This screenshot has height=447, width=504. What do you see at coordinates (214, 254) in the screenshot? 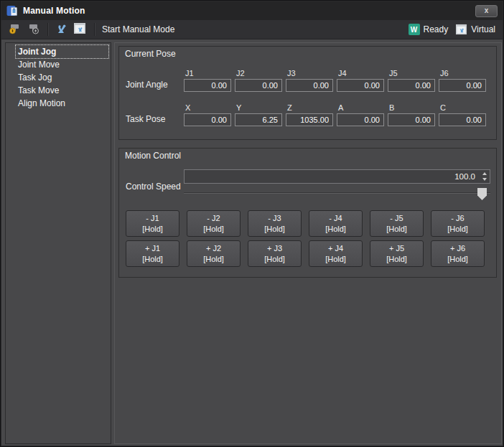
I see `jog-plus-j2-button: + J2 [Hold]` at bounding box center [214, 254].